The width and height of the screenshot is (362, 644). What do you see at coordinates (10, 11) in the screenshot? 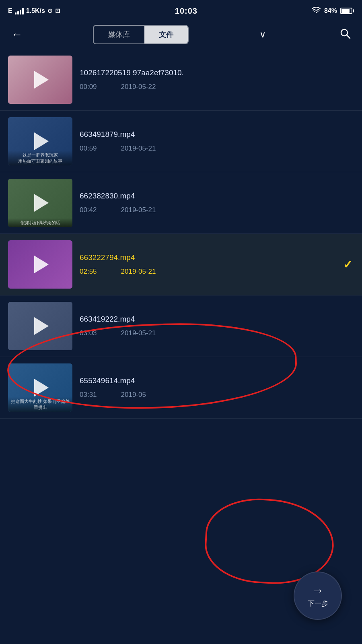
I see `signal-label: E` at bounding box center [10, 11].